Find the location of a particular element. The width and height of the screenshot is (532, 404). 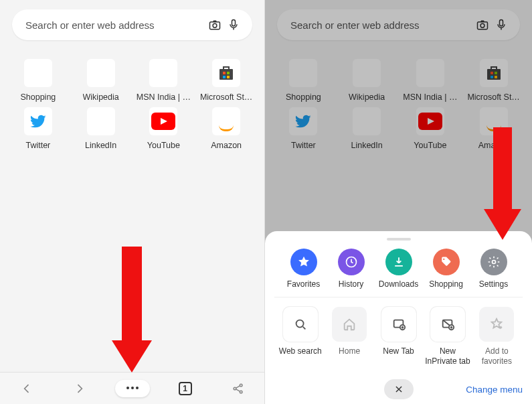

action-label: New InPrivate tab is located at coordinates (447, 356).